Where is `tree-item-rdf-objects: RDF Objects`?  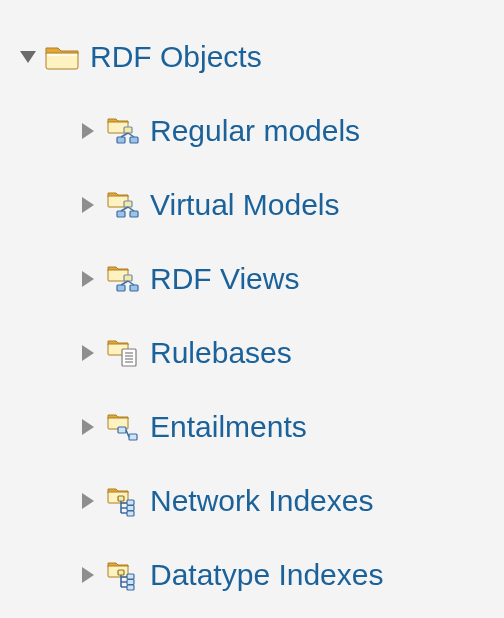 tree-item-rdf-objects: RDF Objects is located at coordinates (261, 57).